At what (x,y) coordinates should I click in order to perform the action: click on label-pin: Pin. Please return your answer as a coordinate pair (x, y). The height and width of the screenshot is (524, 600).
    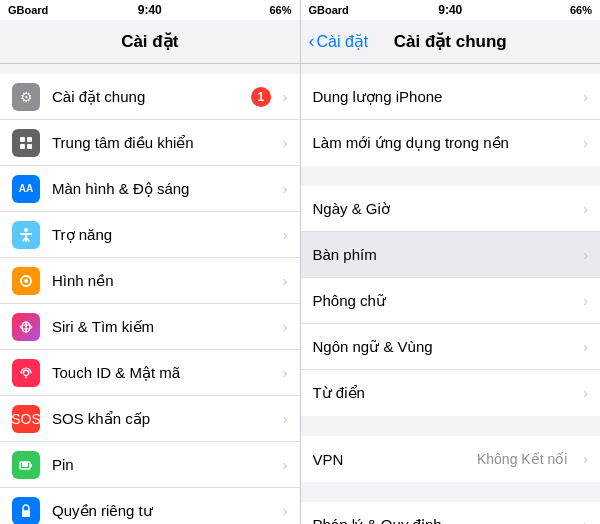
    Looking at the image, I should click on (162, 464).